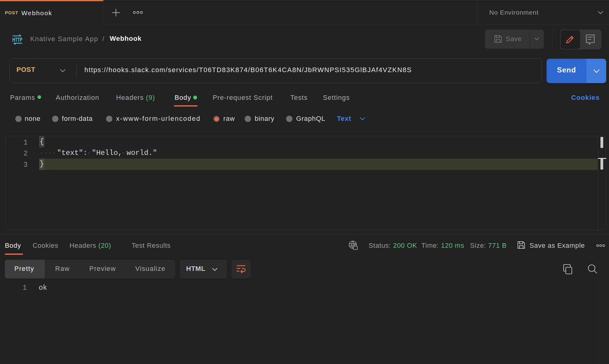  What do you see at coordinates (18, 40) in the screenshot?
I see `svg-text: HTTP` at bounding box center [18, 40].